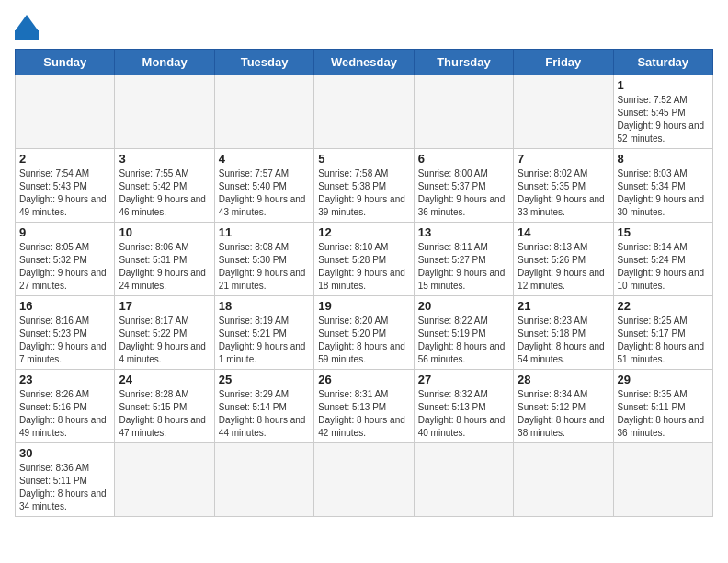 The image size is (728, 563). I want to click on day-info: Sunrise: 7:57 AMSunset: 5:40 PMDaylight:…, so click(265, 193).